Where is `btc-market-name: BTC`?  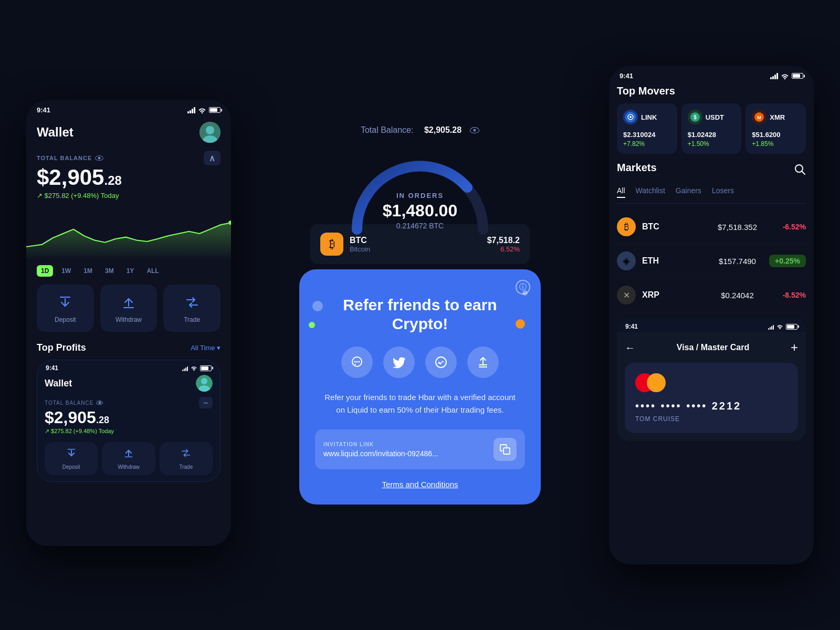 btc-market-name: BTC is located at coordinates (674, 227).